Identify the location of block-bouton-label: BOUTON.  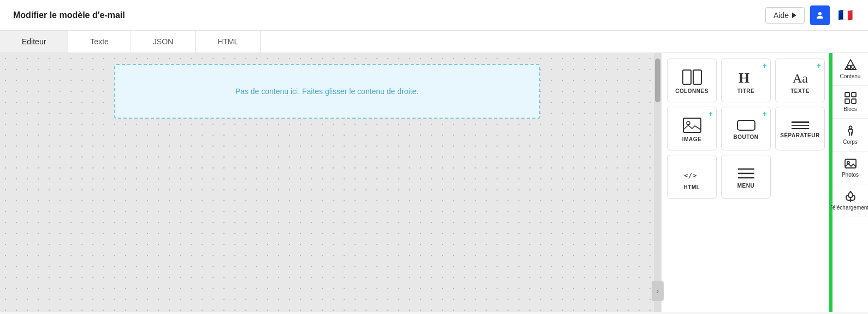
(746, 137).